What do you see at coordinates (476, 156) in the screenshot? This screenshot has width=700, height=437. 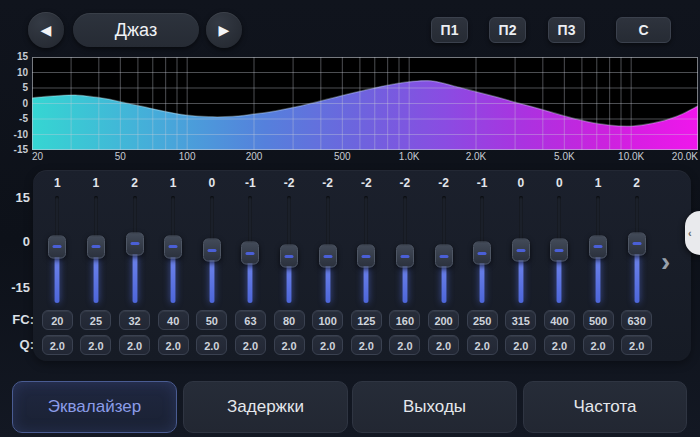 I see `freq-tick-label: 2.0K` at bounding box center [476, 156].